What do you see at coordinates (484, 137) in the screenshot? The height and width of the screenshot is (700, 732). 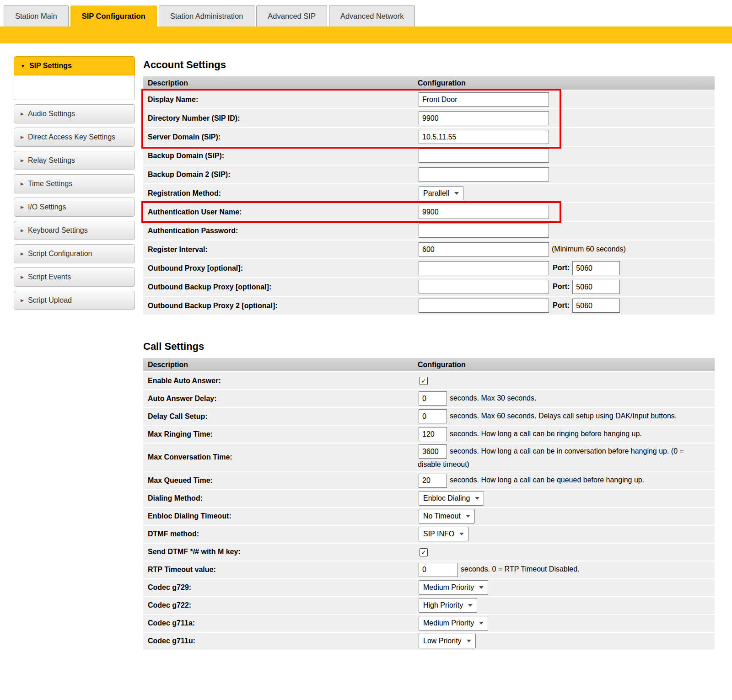 I see `server-domain-sip-input` at bounding box center [484, 137].